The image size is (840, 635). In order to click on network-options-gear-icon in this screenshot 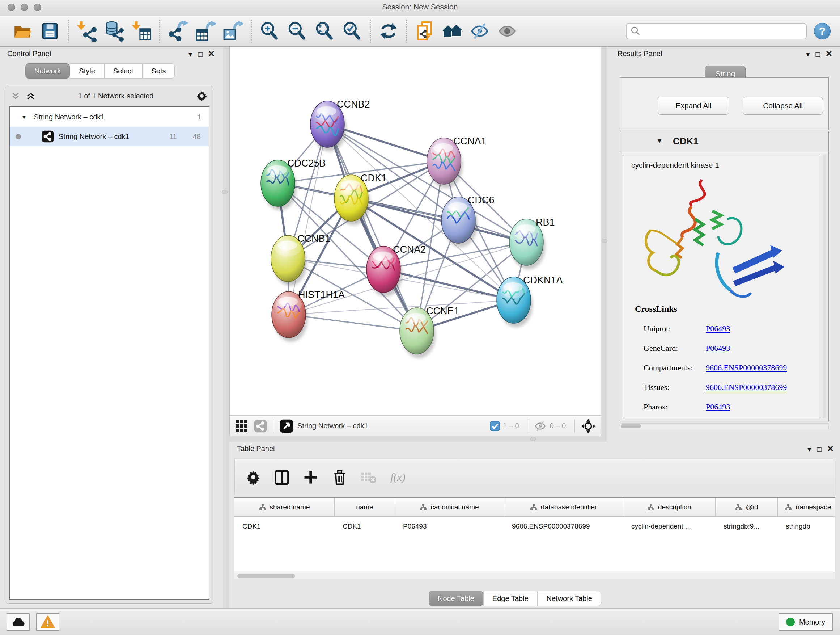, I will do `click(202, 96)`.